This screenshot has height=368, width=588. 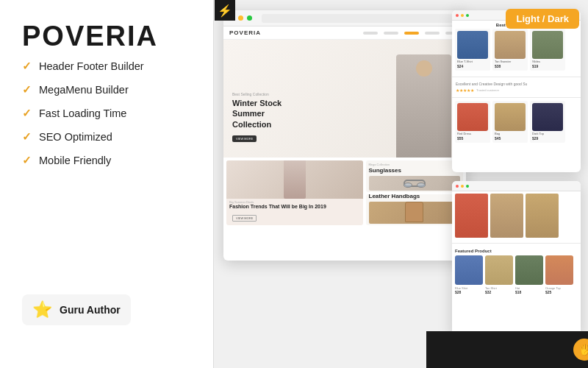 I want to click on featured-items: Blue Shirt $28 Tan Shirt $32 Hat $18 Ora…, so click(x=516, y=275).